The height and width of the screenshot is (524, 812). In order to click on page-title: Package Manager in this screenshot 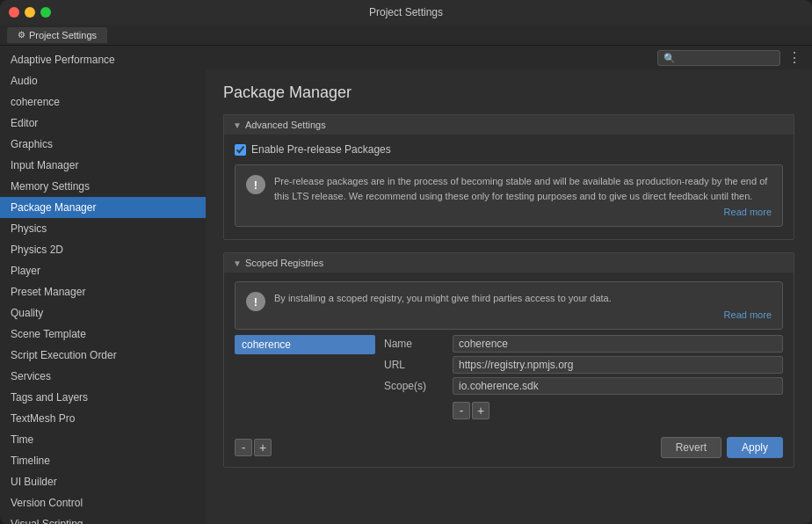, I will do `click(509, 93)`.